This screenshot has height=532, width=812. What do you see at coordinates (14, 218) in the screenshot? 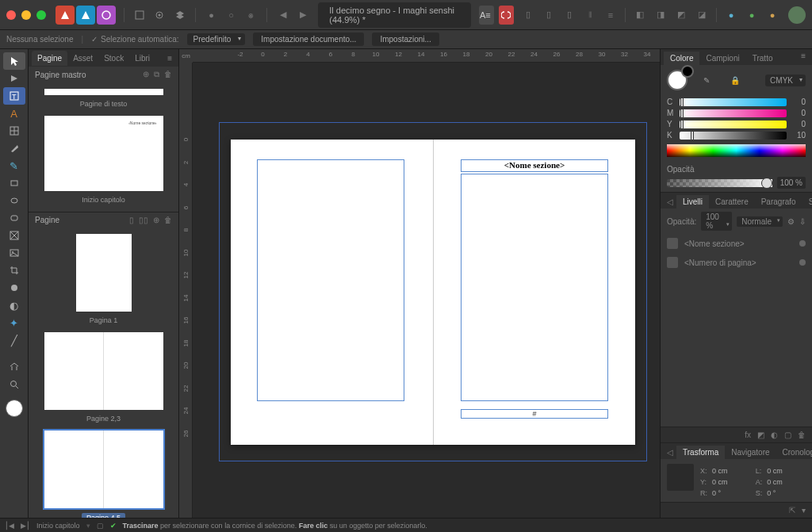
I see `rounded-rect-tool` at bounding box center [14, 218].